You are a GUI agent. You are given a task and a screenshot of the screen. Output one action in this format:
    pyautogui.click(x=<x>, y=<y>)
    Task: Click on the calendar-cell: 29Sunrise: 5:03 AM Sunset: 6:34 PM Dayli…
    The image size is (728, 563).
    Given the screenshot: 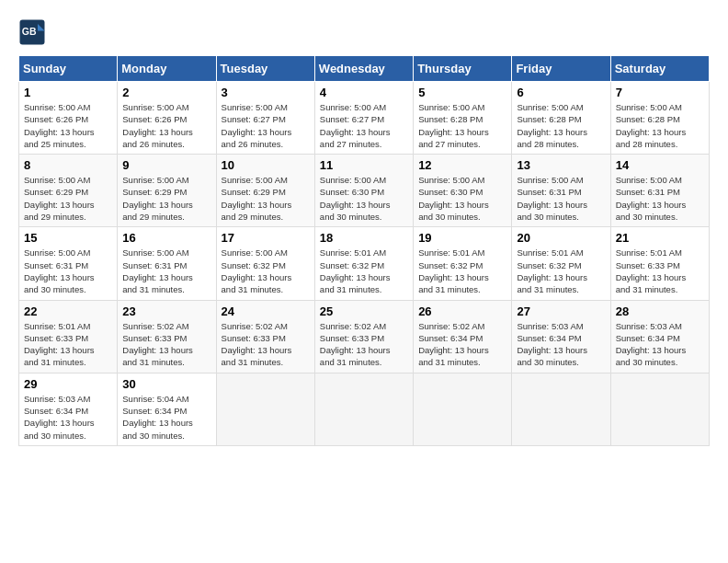 What is the action you would take?
    pyautogui.click(x=68, y=408)
    